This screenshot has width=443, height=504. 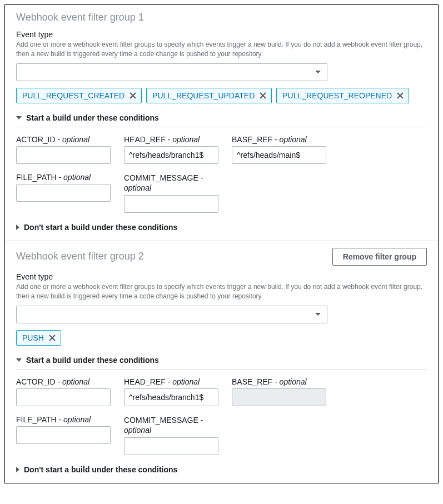 What do you see at coordinates (221, 338) in the screenshot?
I see `event-type-chips: PUSH` at bounding box center [221, 338].